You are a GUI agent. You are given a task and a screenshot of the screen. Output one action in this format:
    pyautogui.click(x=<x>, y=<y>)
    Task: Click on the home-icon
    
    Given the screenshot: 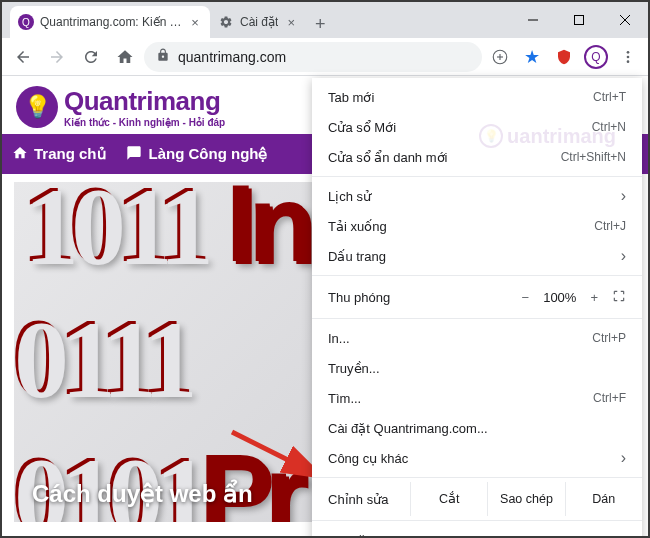 What is the action you would take?
    pyautogui.click(x=20, y=154)
    